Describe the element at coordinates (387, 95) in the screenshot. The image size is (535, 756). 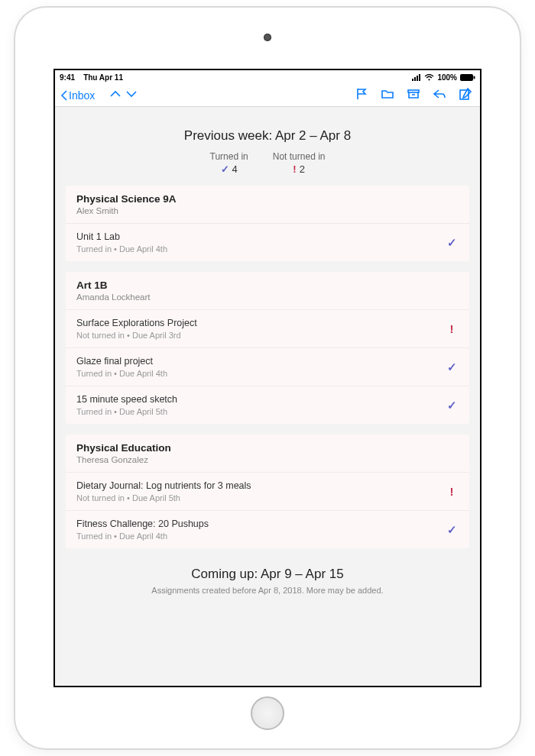
I see `move-button` at that location.